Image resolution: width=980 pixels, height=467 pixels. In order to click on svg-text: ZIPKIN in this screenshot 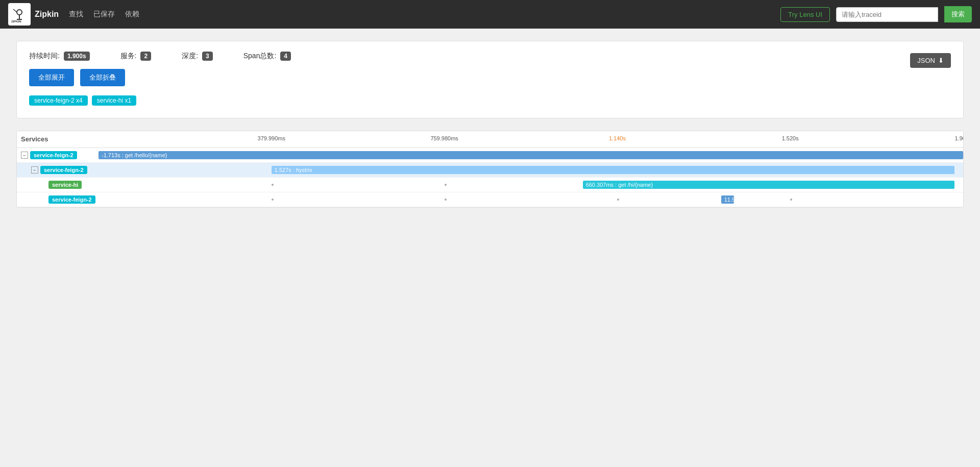, I will do `click(16, 21)`.